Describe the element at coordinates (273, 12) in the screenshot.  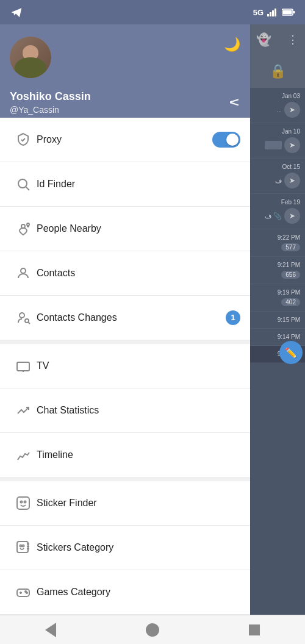
I see `signal-icon` at that location.